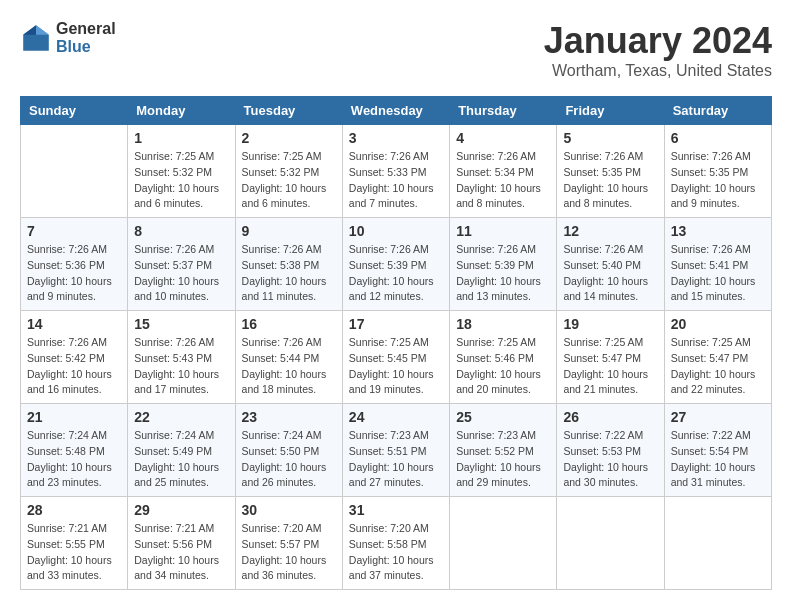 Image resolution: width=792 pixels, height=612 pixels. Describe the element at coordinates (504, 450) in the screenshot. I see `table-row: 25Sunrise: 7:23 AMSunset: 5:52 PMDayligh…` at that location.